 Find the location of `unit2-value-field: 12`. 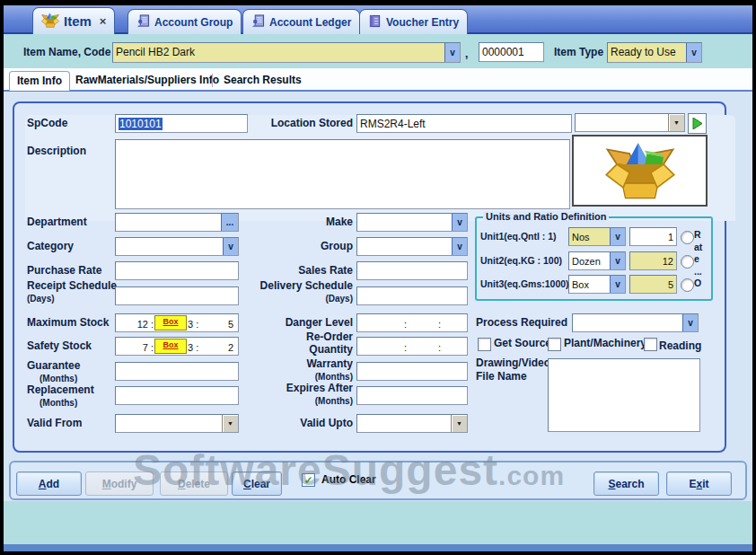

unit2-value-field: 12 is located at coordinates (654, 260).